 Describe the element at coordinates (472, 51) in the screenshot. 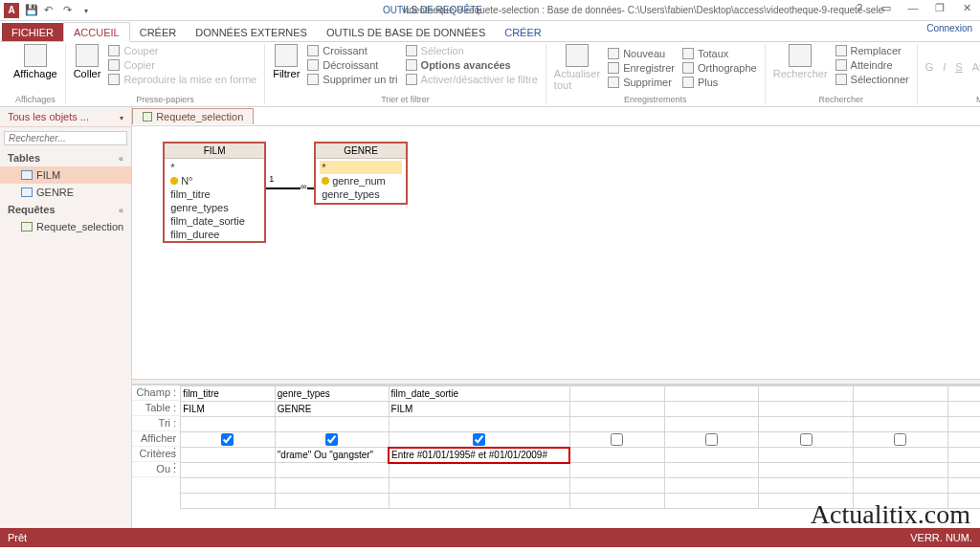

I see `selection-filter-button: Sélection` at that location.